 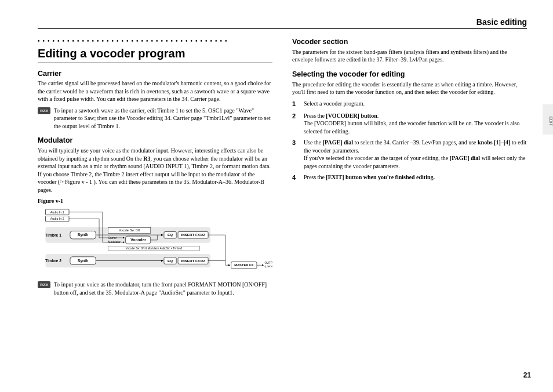 What do you see at coordinates (409, 154) in the screenshot?
I see `list-item: 3 Use the [PAGE] dial to select the 34. …` at bounding box center [409, 154].